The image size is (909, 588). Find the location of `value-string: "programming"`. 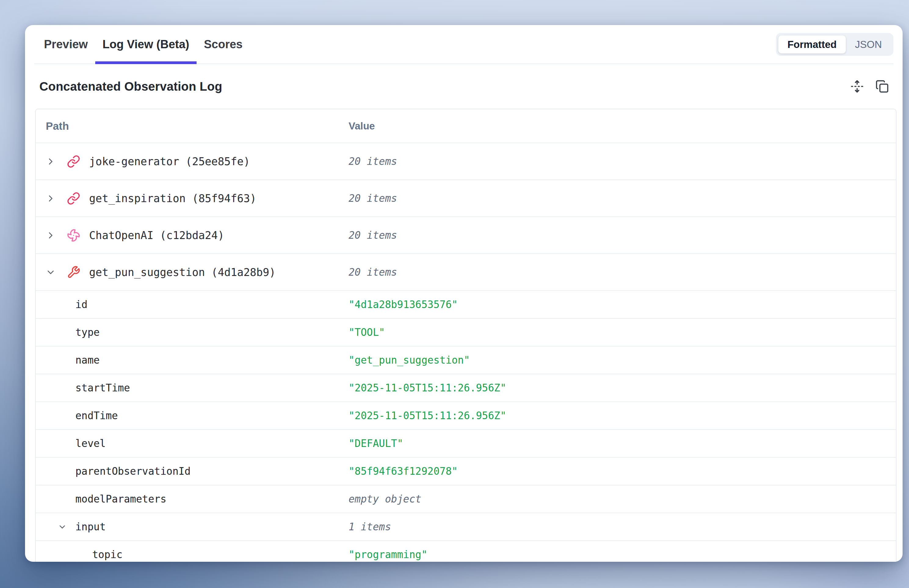

value-string: "programming" is located at coordinates (622, 554).